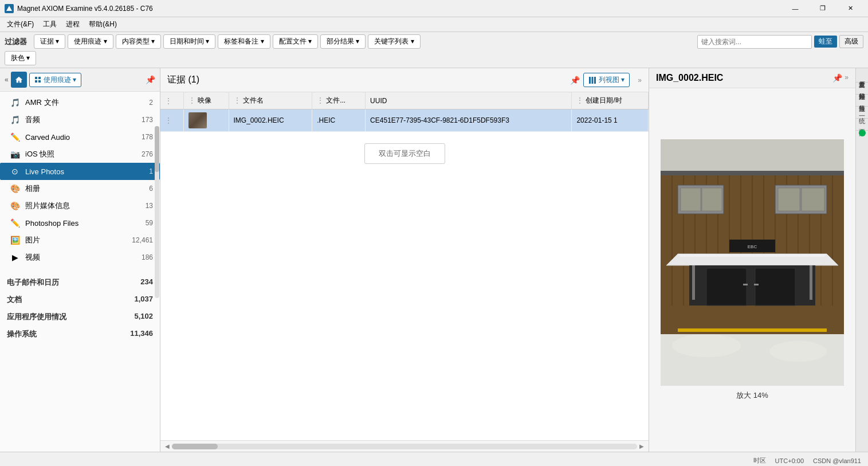 The image size is (868, 466). Describe the element at coordinates (244, 41) in the screenshot. I see `filter-tags: 标签和备注 ▾` at that location.